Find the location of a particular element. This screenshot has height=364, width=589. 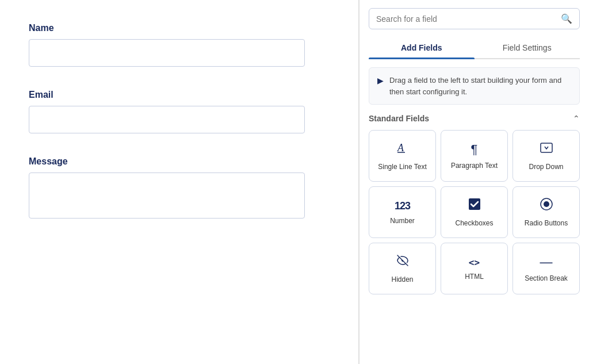

field-card-html: <> HTML is located at coordinates (474, 269).